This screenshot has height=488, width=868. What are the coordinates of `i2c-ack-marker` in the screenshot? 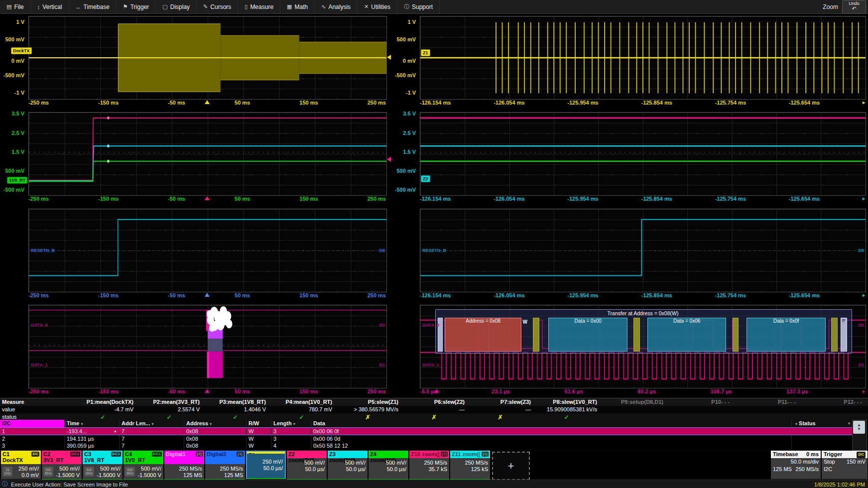 It's located at (636, 335).